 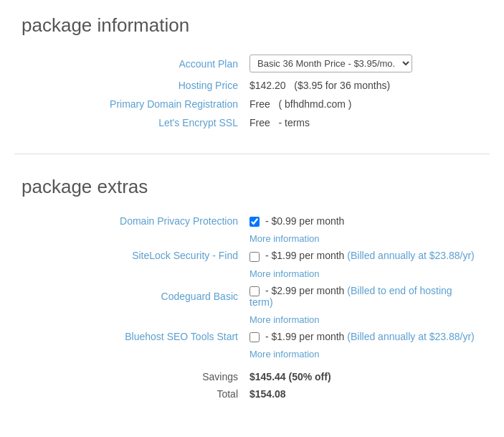 What do you see at coordinates (133, 123) in the screenshot?
I see `ssl-label: Let's Encrypt SSL` at bounding box center [133, 123].